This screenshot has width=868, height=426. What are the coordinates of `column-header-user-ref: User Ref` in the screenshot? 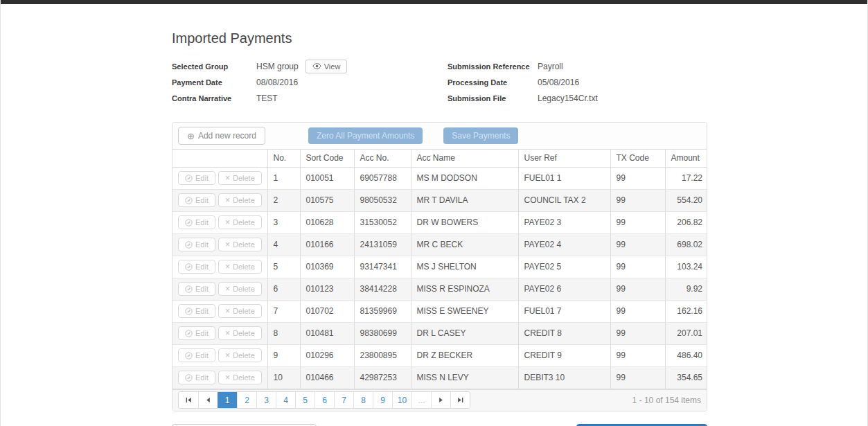 It's located at (564, 158).